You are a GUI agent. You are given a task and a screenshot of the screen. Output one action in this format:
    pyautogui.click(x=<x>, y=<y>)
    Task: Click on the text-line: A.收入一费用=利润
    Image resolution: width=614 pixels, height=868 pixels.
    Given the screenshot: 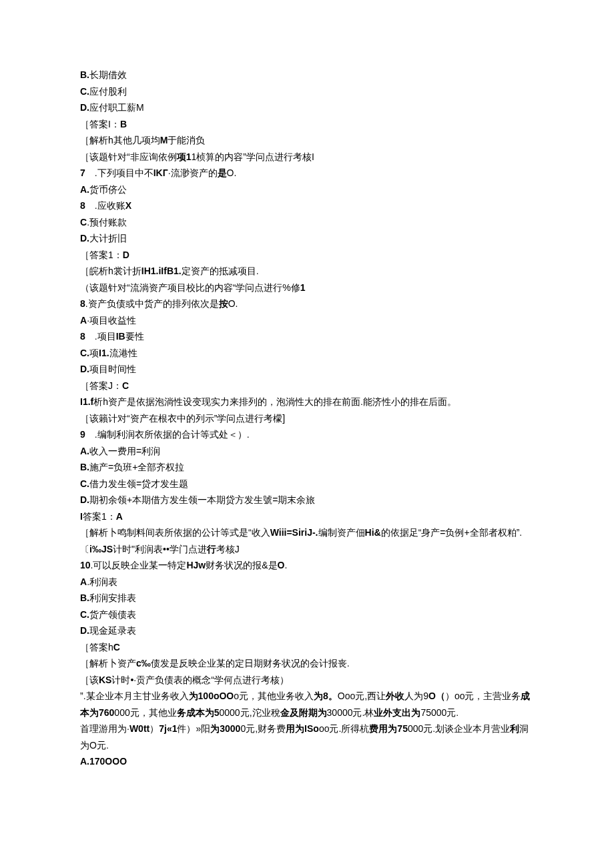 What is the action you would take?
    pyautogui.click(x=307, y=451)
    